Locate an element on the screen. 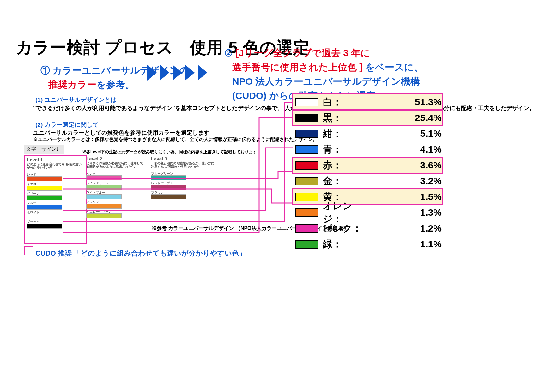 Image resolution: width=558 pixels, height=392 pixels. rank-row: 紺：5.1% is located at coordinates (367, 134).